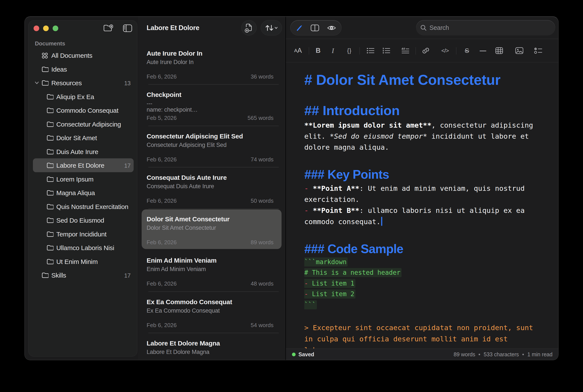 The image size is (583, 392). Describe the element at coordinates (318, 50) in the screenshot. I see `bold-button: B` at that location.